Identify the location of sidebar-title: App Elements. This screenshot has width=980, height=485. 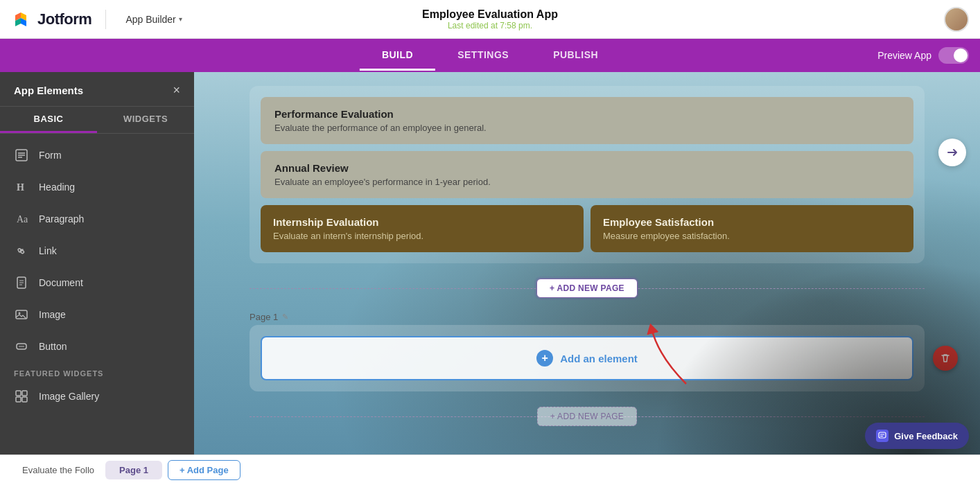
(49, 90).